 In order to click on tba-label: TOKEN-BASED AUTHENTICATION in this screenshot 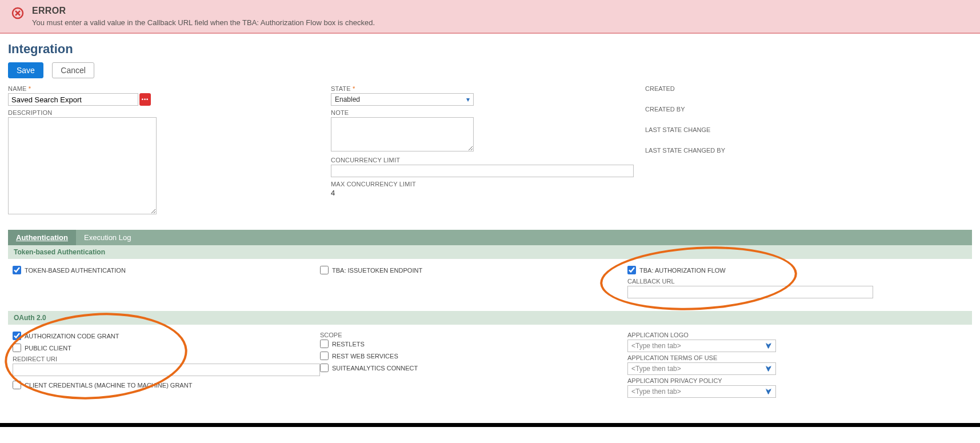, I will do `click(75, 270)`.